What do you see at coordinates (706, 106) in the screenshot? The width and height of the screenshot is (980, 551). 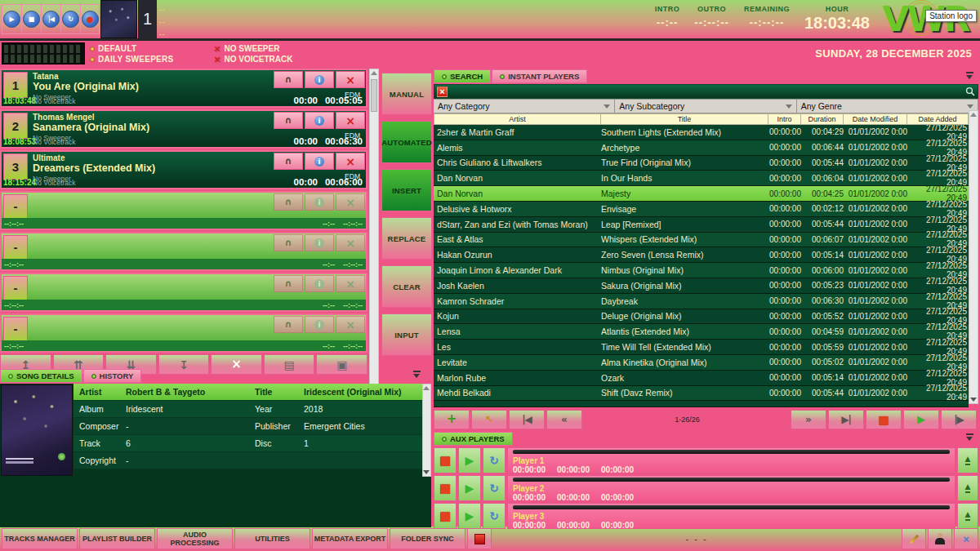 I see `filter-dropdown: Any Subcategory` at bounding box center [706, 106].